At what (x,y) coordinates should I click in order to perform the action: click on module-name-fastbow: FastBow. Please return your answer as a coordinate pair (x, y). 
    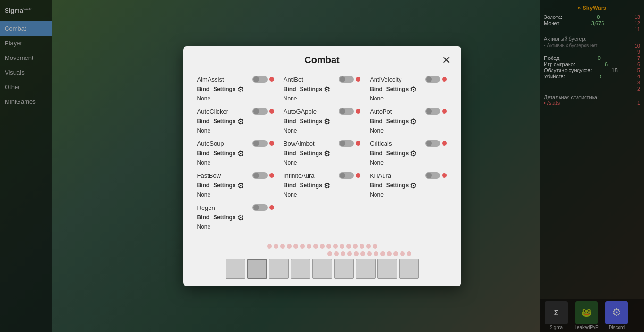
    Looking at the image, I should click on (209, 175).